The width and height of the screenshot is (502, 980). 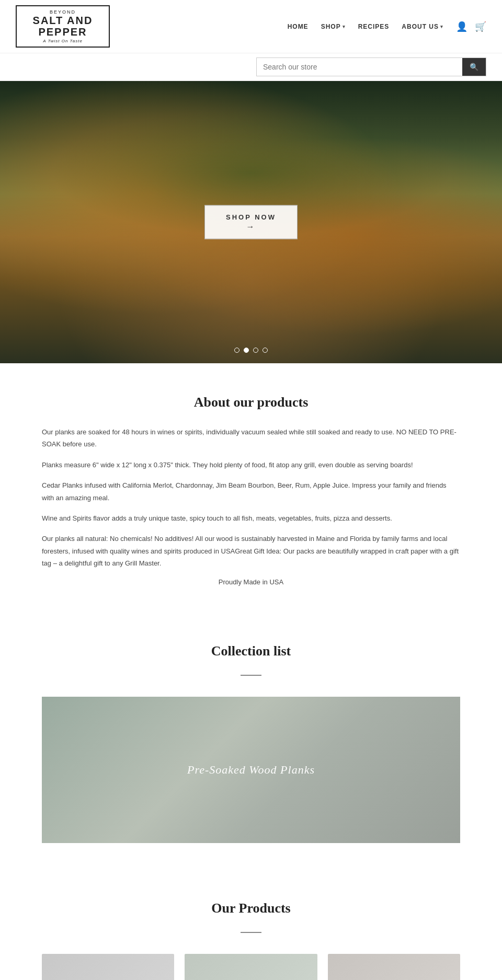 What do you see at coordinates (471, 27) in the screenshot?
I see `nav-icons: 👤 🛒` at bounding box center [471, 27].